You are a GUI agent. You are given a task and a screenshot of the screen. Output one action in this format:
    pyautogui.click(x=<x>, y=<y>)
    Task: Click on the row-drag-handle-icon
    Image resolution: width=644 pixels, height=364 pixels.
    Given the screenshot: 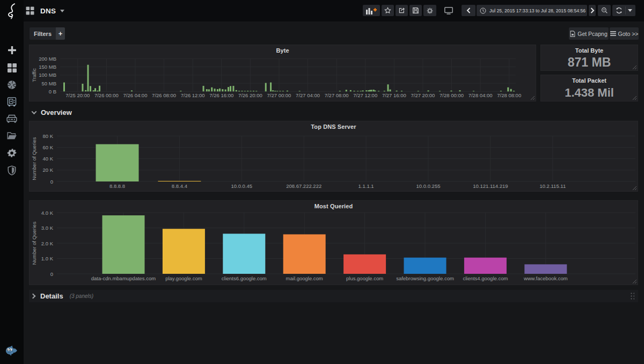 What is the action you would take?
    pyautogui.click(x=632, y=296)
    